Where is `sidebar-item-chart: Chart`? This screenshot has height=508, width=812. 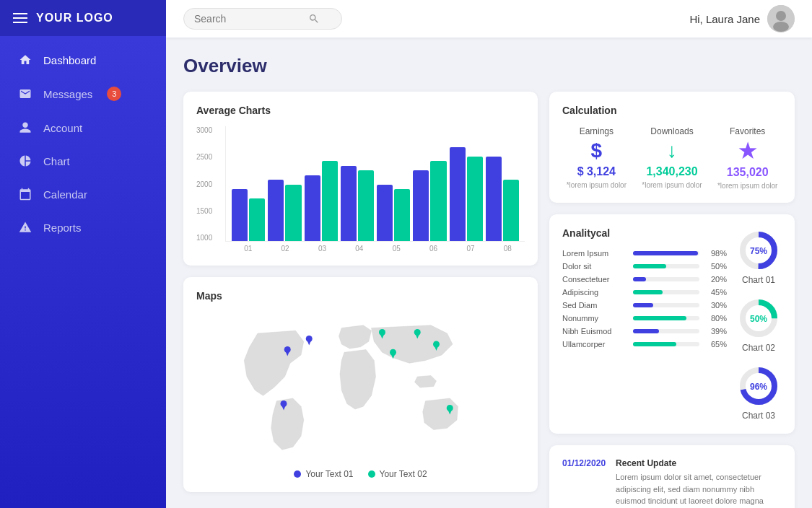 sidebar-item-chart: Chart is located at coordinates (83, 161).